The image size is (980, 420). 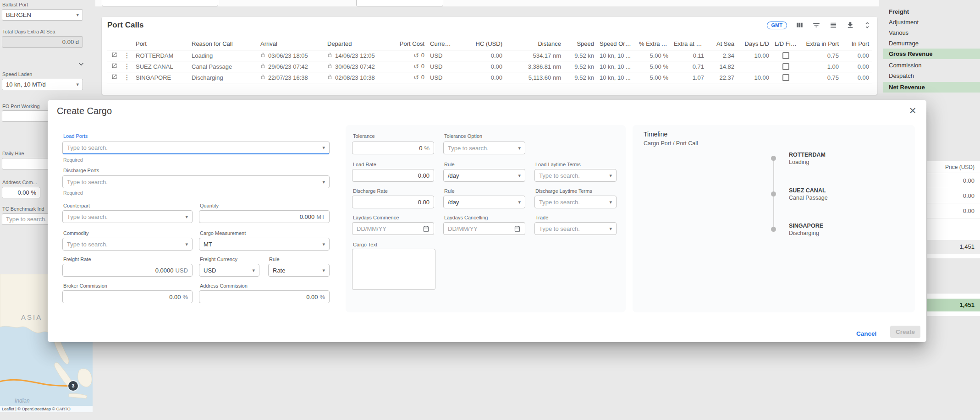 I want to click on speed-laden-select: 10 kn, 10 MT/d ▾, so click(x=42, y=84).